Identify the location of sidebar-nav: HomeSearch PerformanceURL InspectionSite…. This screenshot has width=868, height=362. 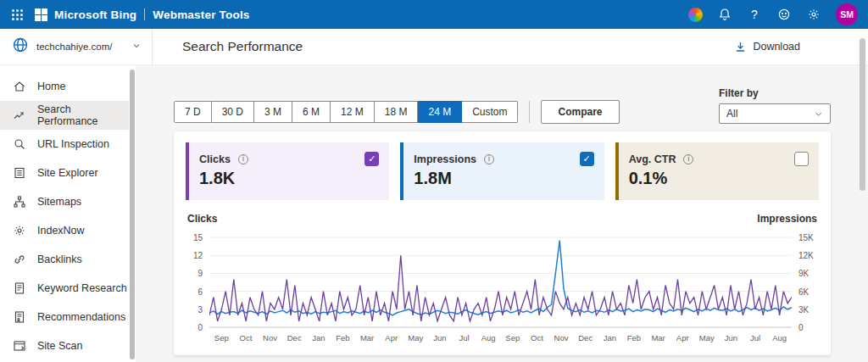
(68, 216).